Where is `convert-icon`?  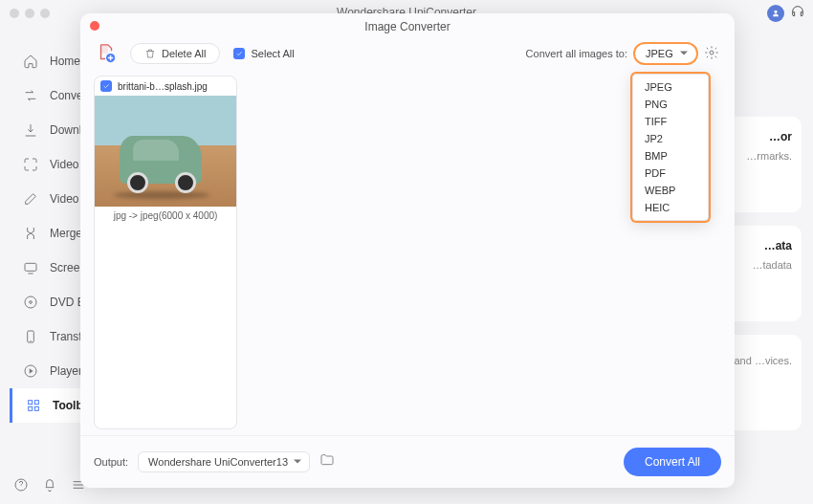
convert-icon is located at coordinates (31, 96).